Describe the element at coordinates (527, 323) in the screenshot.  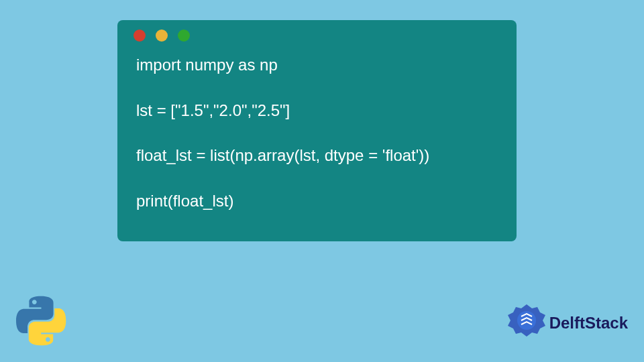
I see `delftstack-icon` at that location.